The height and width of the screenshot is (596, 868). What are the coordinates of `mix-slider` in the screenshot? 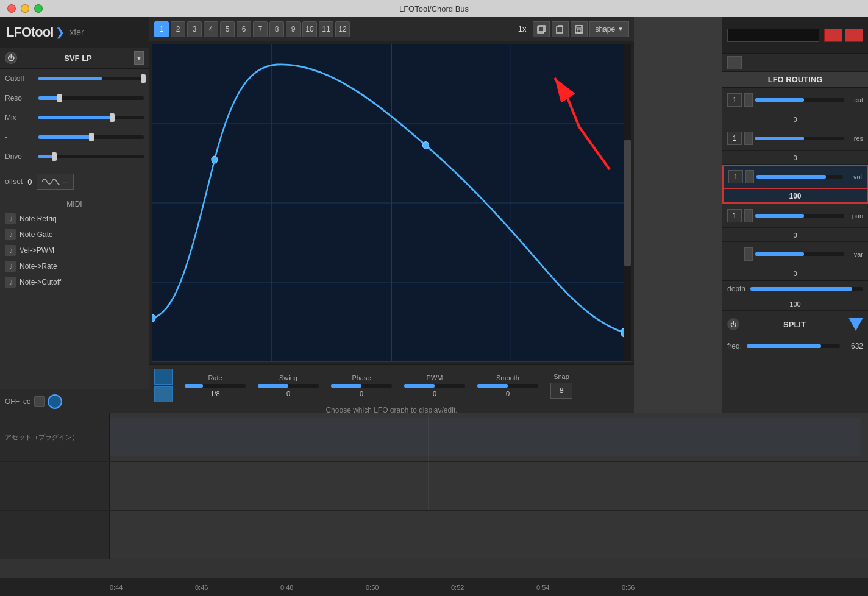 It's located at (91, 118).